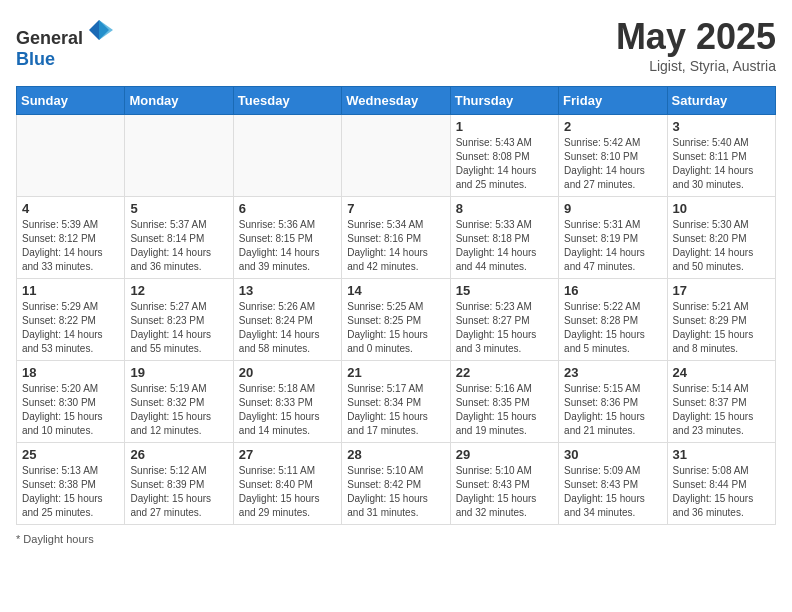  What do you see at coordinates (601, 320) in the screenshot?
I see `day-sunset: Sunset: 8:28 PM` at bounding box center [601, 320].